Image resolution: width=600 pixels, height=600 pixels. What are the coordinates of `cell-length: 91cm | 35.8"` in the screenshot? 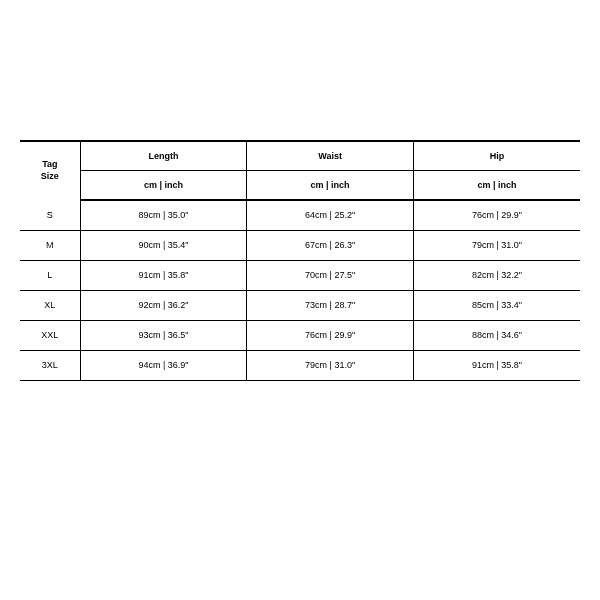 It's located at (164, 275).